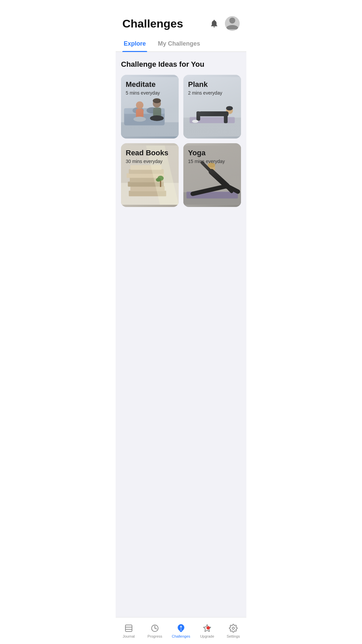 This screenshot has width=362, height=644. Describe the element at coordinates (150, 175) in the screenshot. I see `challenge-card-read-books: Read Books 30 mins everyday` at that location.